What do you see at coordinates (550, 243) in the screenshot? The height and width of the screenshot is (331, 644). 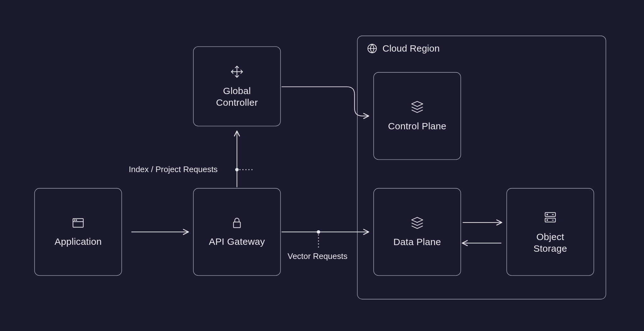 I see `object-storage-label: Object Storage` at bounding box center [550, 243].